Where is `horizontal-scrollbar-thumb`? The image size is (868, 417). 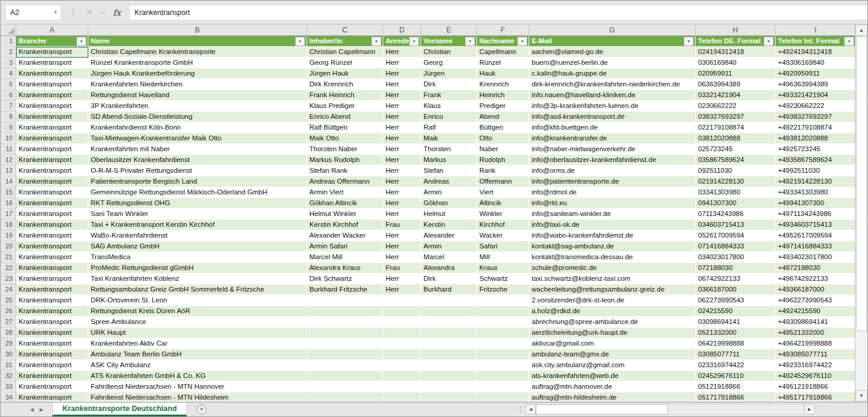 horizontal-scrollbar-thumb is located at coordinates (602, 409).